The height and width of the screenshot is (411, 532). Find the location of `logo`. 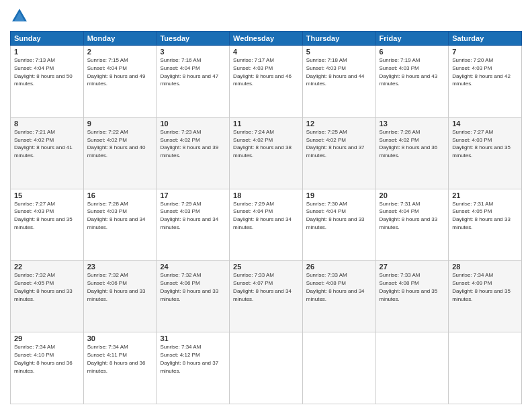

logo is located at coordinates (21, 16).